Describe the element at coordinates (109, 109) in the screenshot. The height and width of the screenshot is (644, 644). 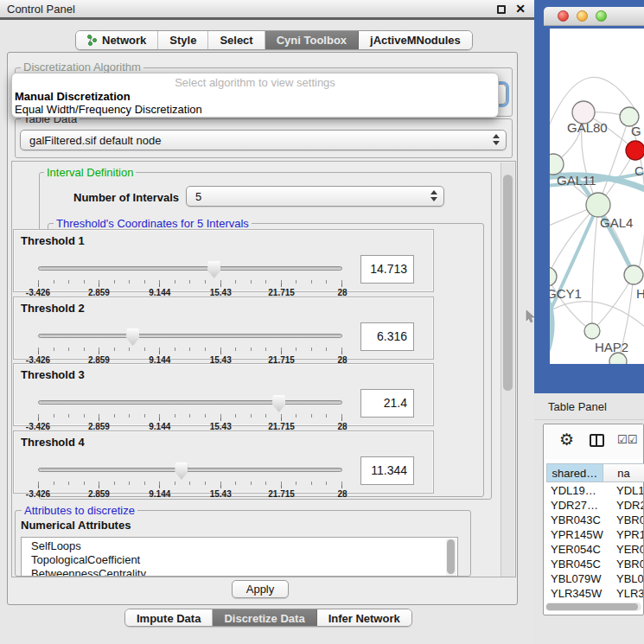
I see `option-equal-width-frequency: Equal Width/Frequency Discretization` at that location.